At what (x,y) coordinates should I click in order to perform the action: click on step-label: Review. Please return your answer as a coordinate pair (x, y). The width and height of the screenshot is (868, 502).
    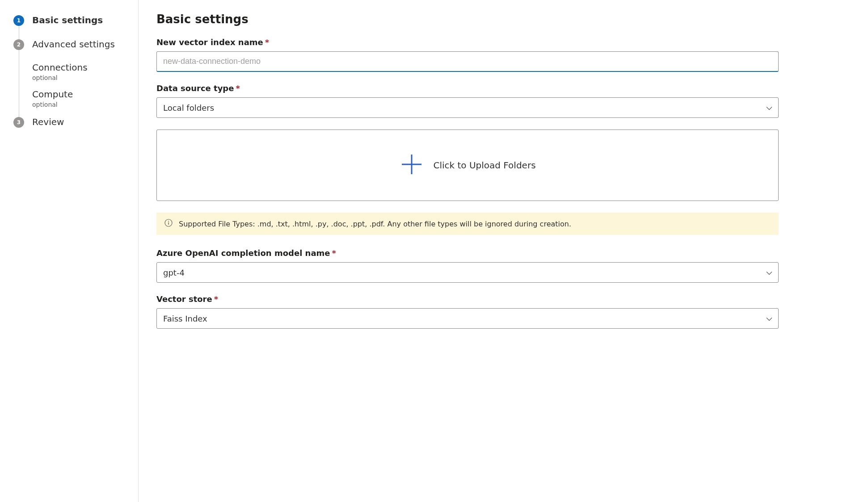
    Looking at the image, I should click on (48, 122).